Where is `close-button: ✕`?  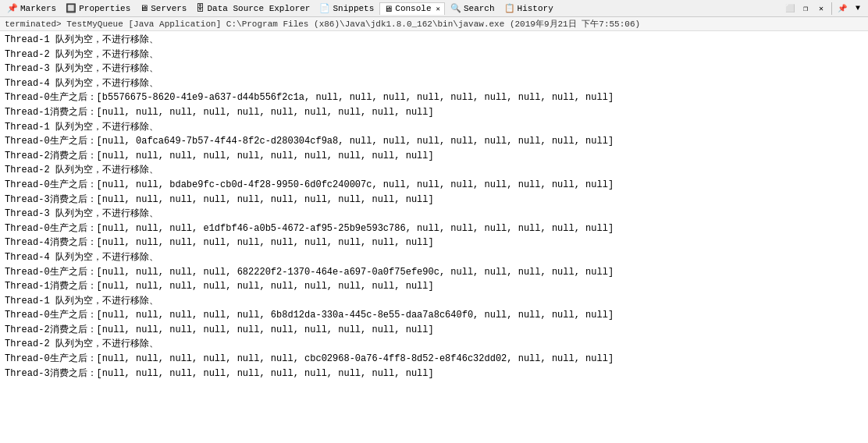
close-button: ✕ is located at coordinates (821, 9).